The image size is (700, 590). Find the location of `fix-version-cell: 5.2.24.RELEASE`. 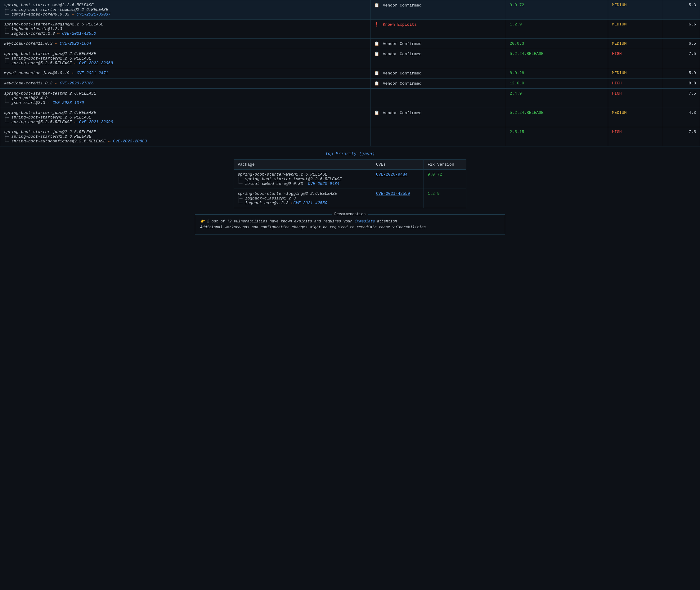

fix-version-cell: 5.2.24.RELEASE is located at coordinates (557, 59).